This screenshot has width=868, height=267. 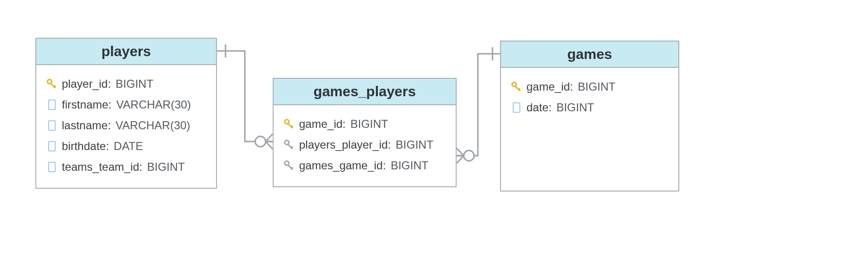 What do you see at coordinates (85, 146) in the screenshot?
I see `column-name: birthdate:` at bounding box center [85, 146].